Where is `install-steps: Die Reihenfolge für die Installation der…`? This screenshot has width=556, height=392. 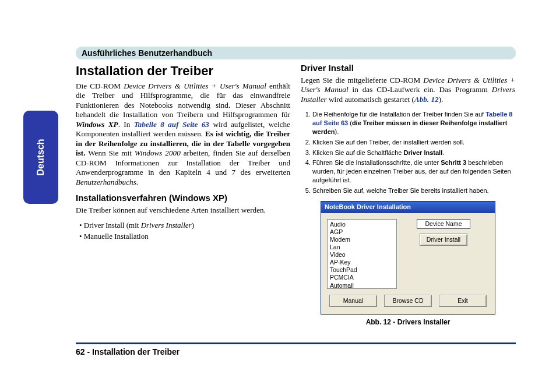
install-steps: Die Reihenfolge für die Installation der… is located at coordinates (408, 153).